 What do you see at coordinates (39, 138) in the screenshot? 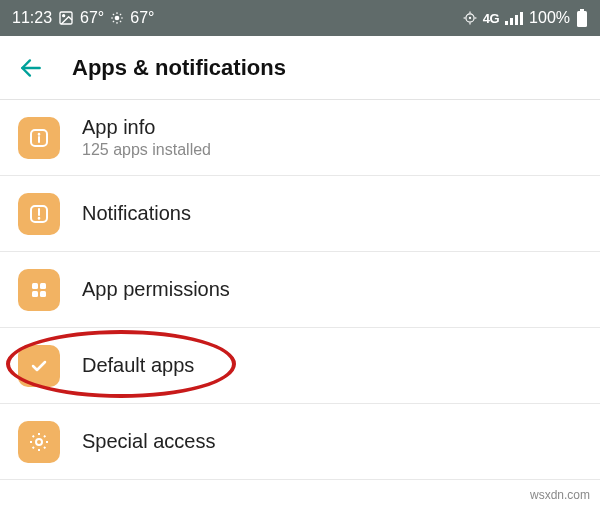
I see `info-icon` at bounding box center [39, 138].